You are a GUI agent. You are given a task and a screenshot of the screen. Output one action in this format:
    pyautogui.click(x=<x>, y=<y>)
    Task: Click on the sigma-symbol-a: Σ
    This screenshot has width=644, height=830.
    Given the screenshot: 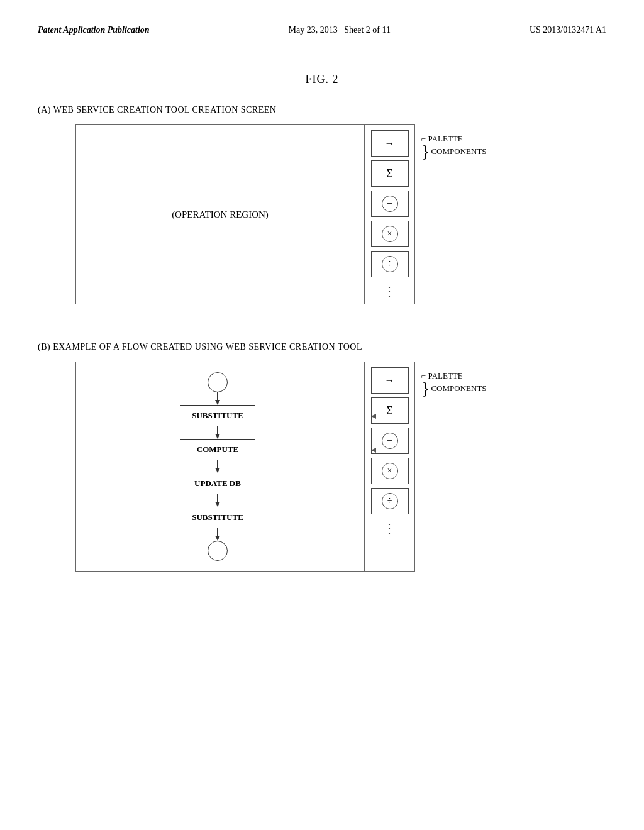 What is the action you would take?
    pyautogui.click(x=389, y=174)
    